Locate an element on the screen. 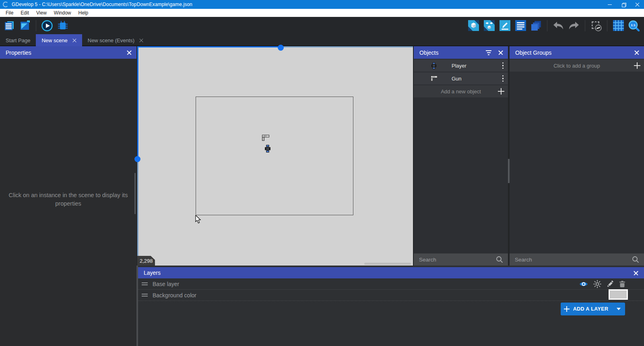  project-manager-button is located at coordinates (9, 26).